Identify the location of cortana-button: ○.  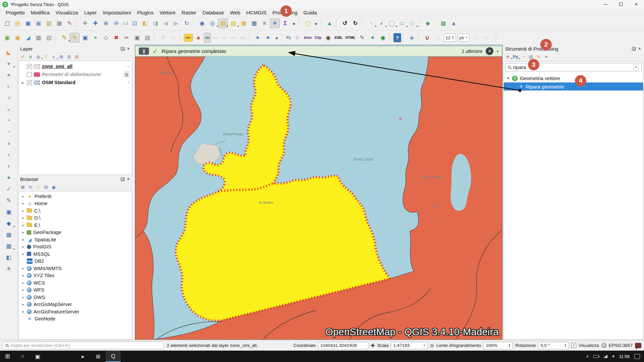
(23, 356).